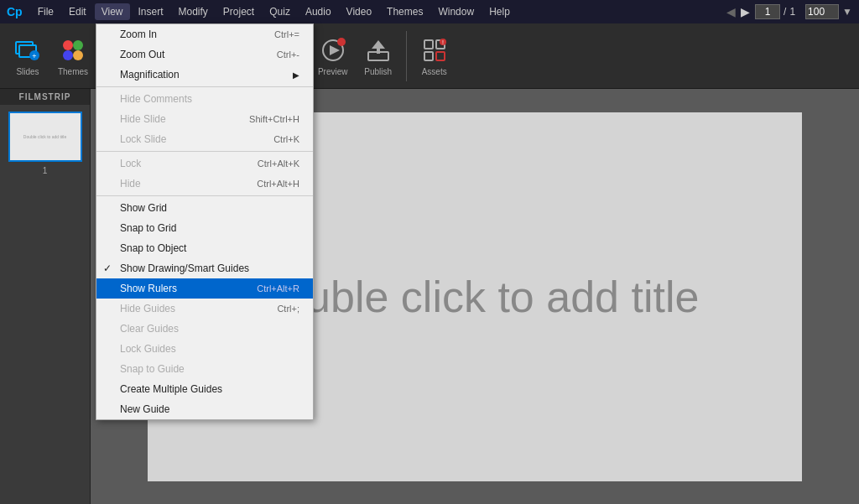  I want to click on menu-item-label: Hide Slide, so click(143, 119).